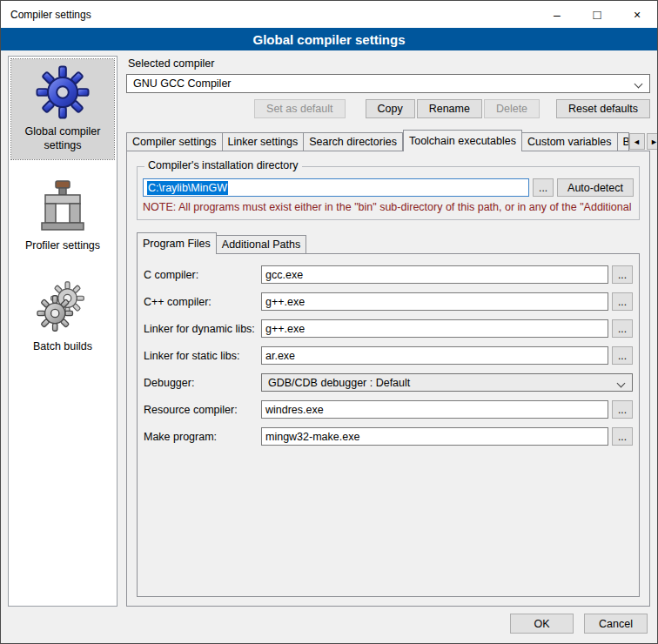 The image size is (658, 644). I want to click on selected-compiler-value: GNU GCC Compiler, so click(183, 84).